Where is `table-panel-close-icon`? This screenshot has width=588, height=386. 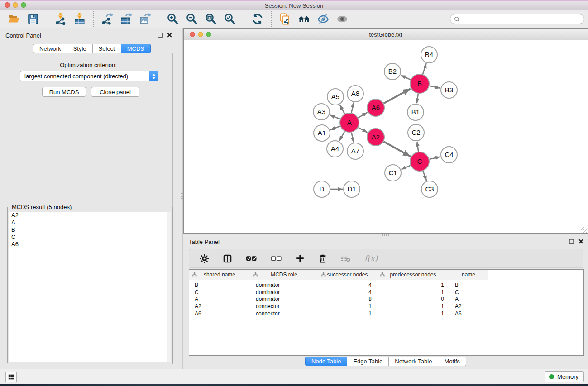
table-panel-close-icon is located at coordinates (581, 242).